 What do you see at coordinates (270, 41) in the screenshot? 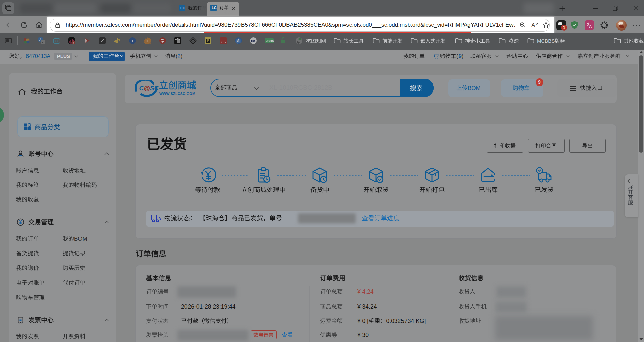
I see `svg-text: JSON` at bounding box center [270, 41].